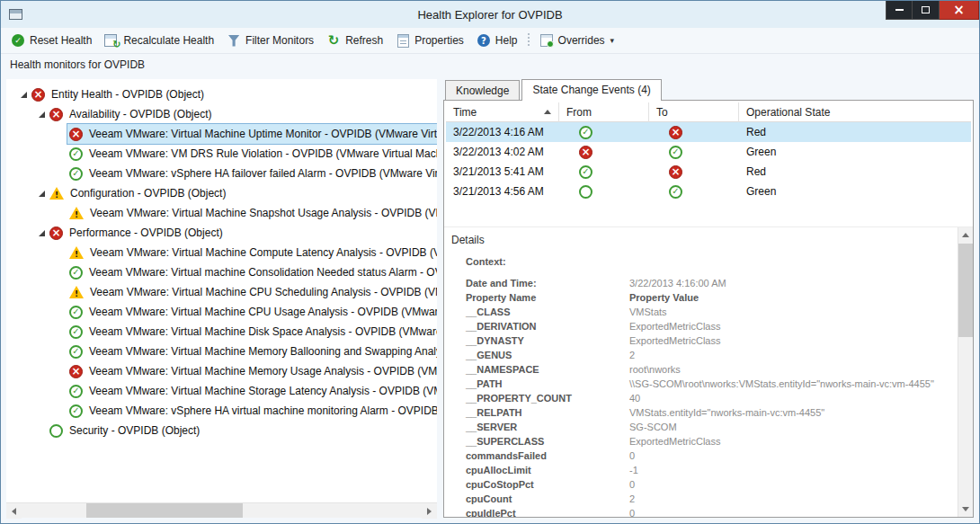 Image resolution: width=980 pixels, height=524 pixels. What do you see at coordinates (694, 112) in the screenshot?
I see `column-header-to: To` at bounding box center [694, 112].